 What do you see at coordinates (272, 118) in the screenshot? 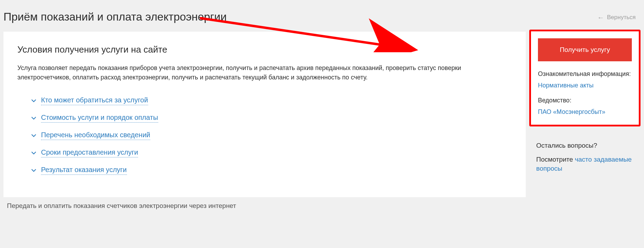
I see `accordion-item: Стоимость услуги и порядок оплаты` at bounding box center [272, 118].